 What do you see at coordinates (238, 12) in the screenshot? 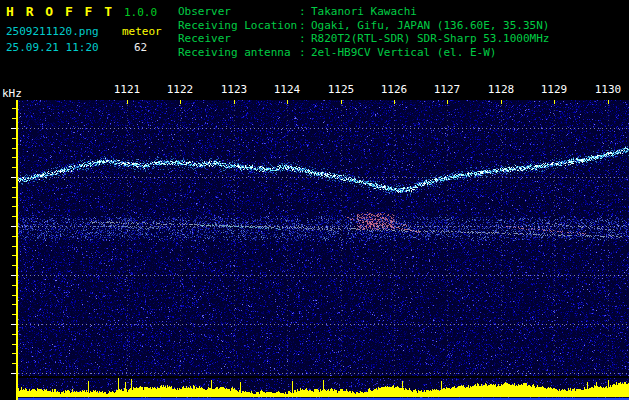
I see `info-label: Observer` at bounding box center [238, 12].